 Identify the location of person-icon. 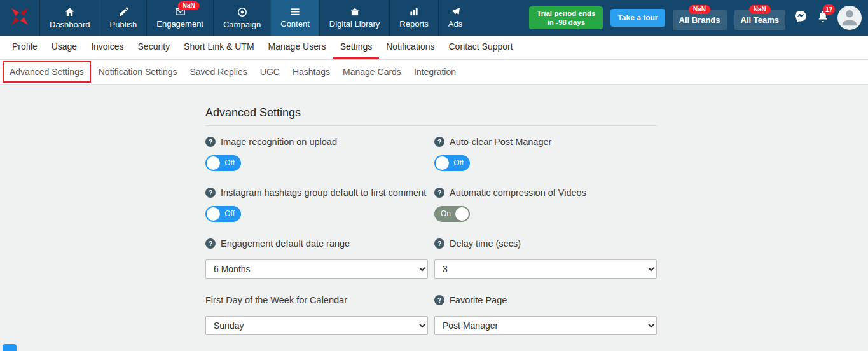
(850, 18).